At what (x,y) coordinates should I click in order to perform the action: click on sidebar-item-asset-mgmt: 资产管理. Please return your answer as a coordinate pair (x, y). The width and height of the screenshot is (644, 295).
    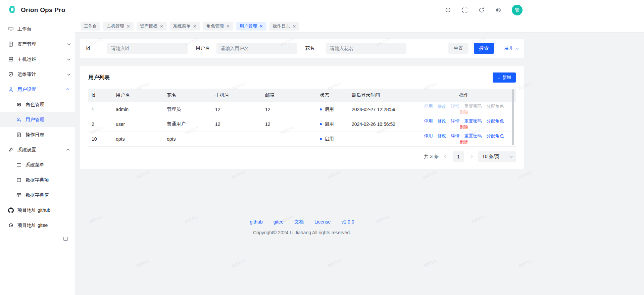
    Looking at the image, I should click on (38, 44).